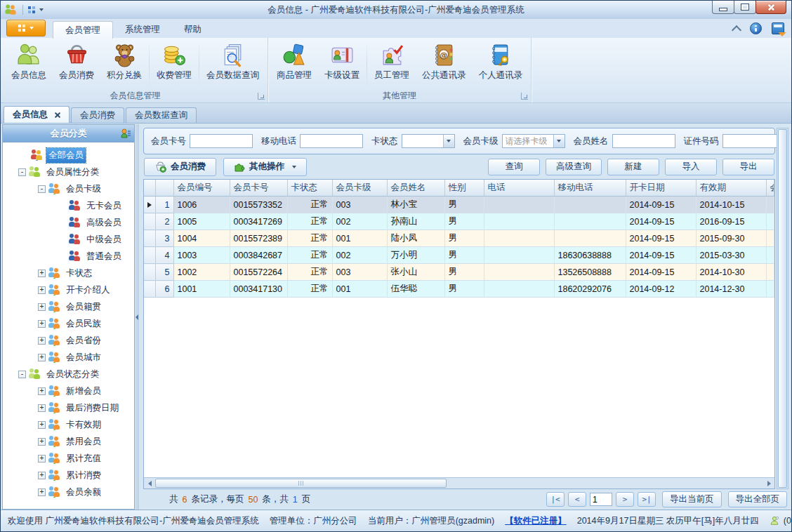 The width and height of the screenshot is (792, 532). What do you see at coordinates (501, 65) in the screenshot?
I see `personal-contacts-button: 个人通讯录` at bounding box center [501, 65].